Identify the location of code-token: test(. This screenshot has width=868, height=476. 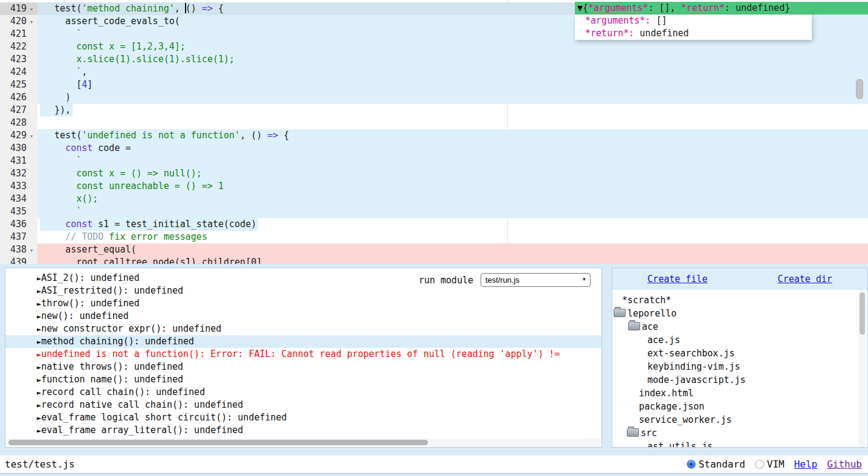
(63, 8).